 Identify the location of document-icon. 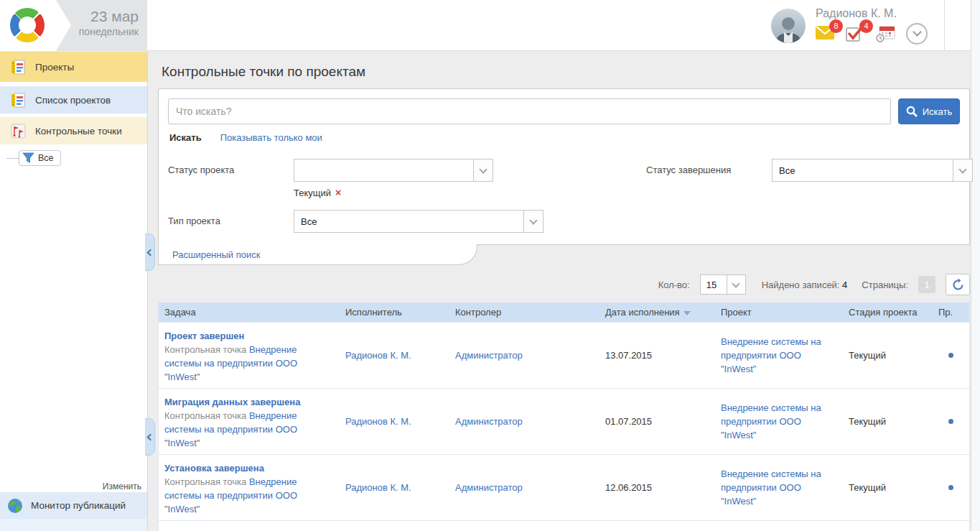
(19, 101).